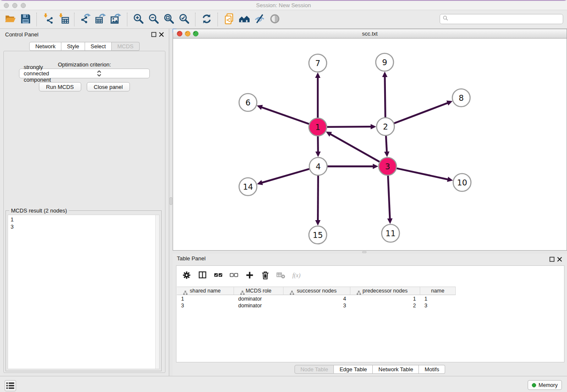 This screenshot has height=392, width=567. I want to click on table-settings-button, so click(187, 276).